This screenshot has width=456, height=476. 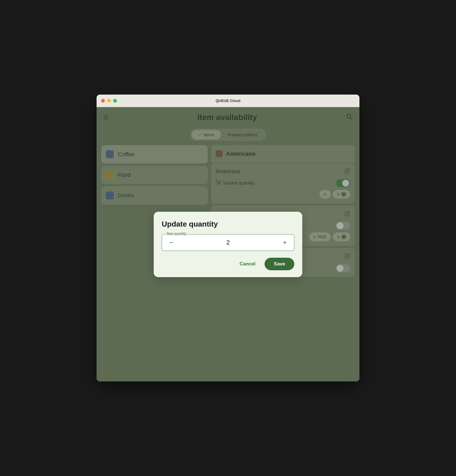 I want to click on update-quantity-modal: Update quantity New quantity − 2 + Cance…, so click(x=228, y=245).